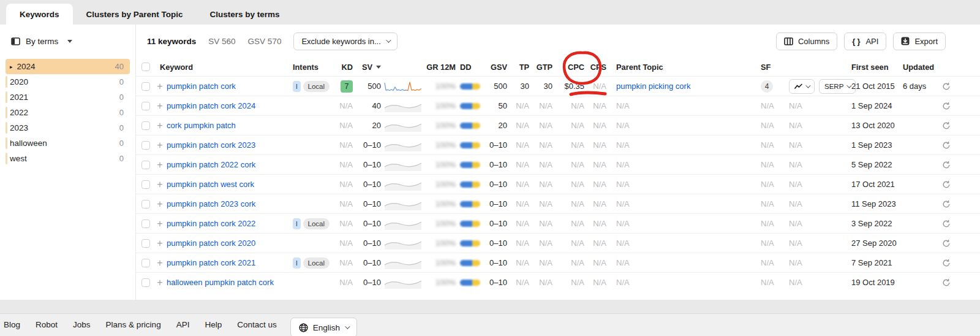 This screenshot has height=336, width=980. I want to click on keyword-link: pumpkin patch cork 2022, so click(211, 223).